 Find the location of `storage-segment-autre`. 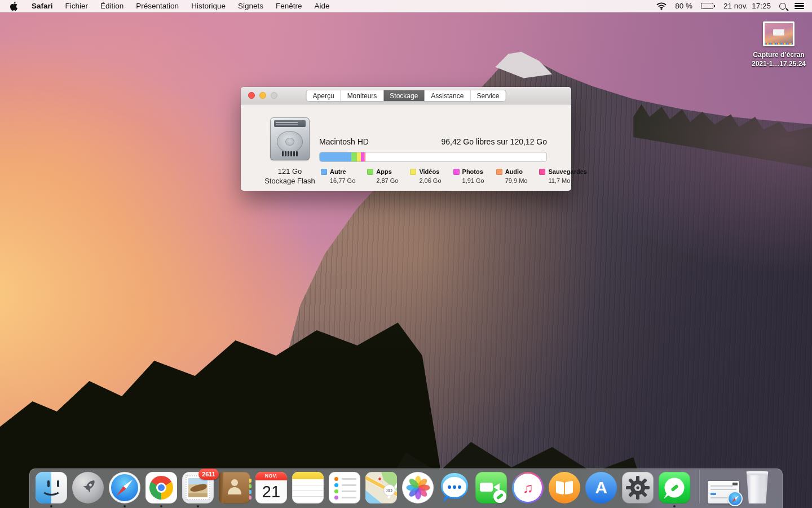

storage-segment-autre is located at coordinates (336, 157).